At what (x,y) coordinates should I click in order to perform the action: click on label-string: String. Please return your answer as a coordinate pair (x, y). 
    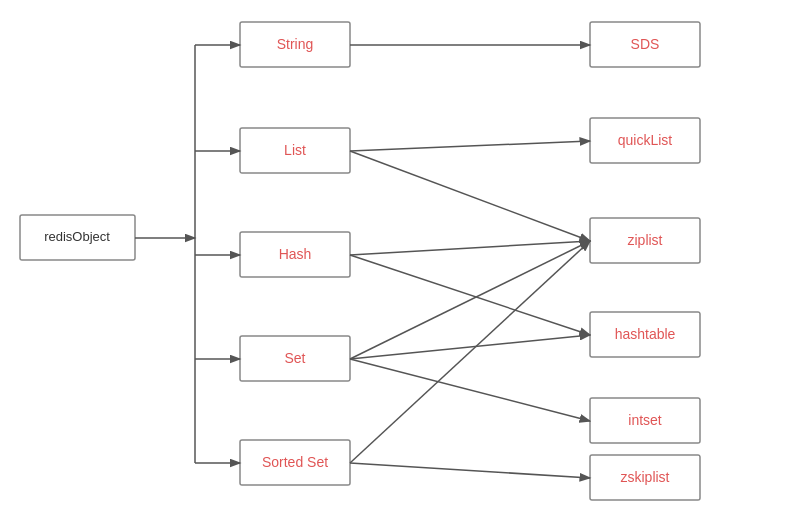
    Looking at the image, I should click on (296, 44).